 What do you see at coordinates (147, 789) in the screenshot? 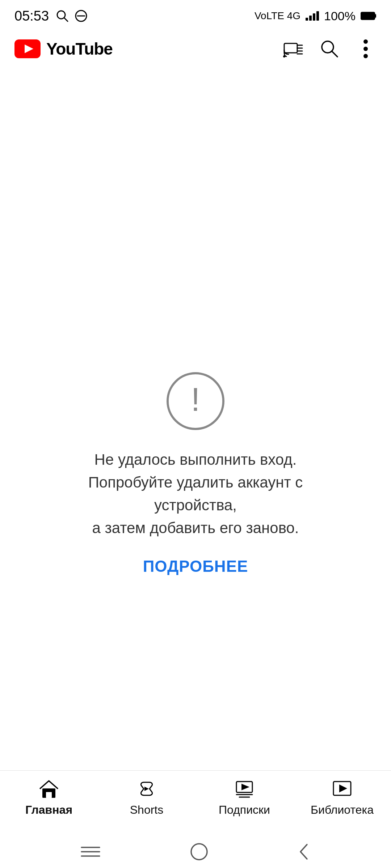
I see `shorts-nav-icon` at bounding box center [147, 789].